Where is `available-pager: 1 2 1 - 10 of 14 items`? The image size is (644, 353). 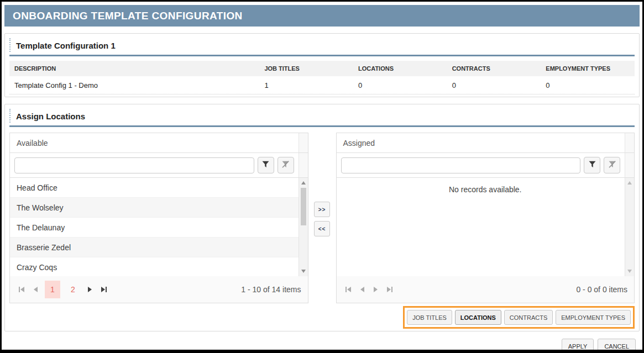 available-pager: 1 2 1 - 10 of 14 items is located at coordinates (159, 289).